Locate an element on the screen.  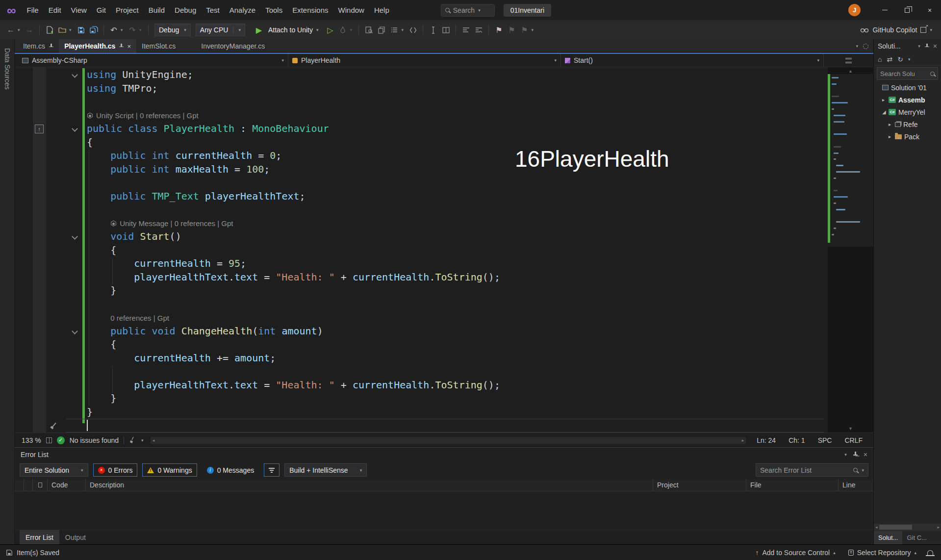
solution-configuration-dropdown: Debug▾ is located at coordinates (173, 30).